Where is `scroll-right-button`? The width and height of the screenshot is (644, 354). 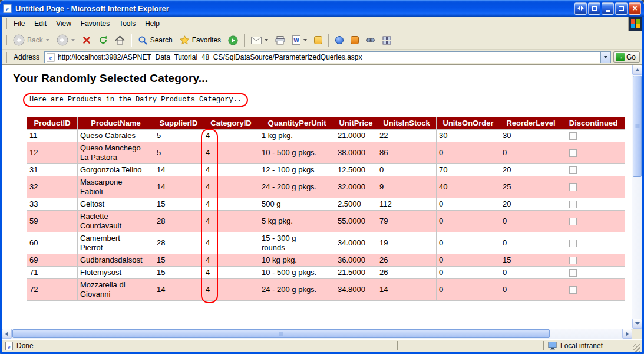 scroll-right-button is located at coordinates (627, 334).